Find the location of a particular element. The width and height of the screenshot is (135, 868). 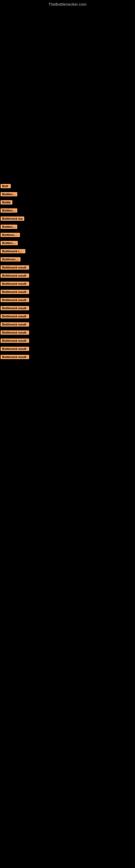

bottleneck-badge: Bottle is located at coordinates (7, 202).